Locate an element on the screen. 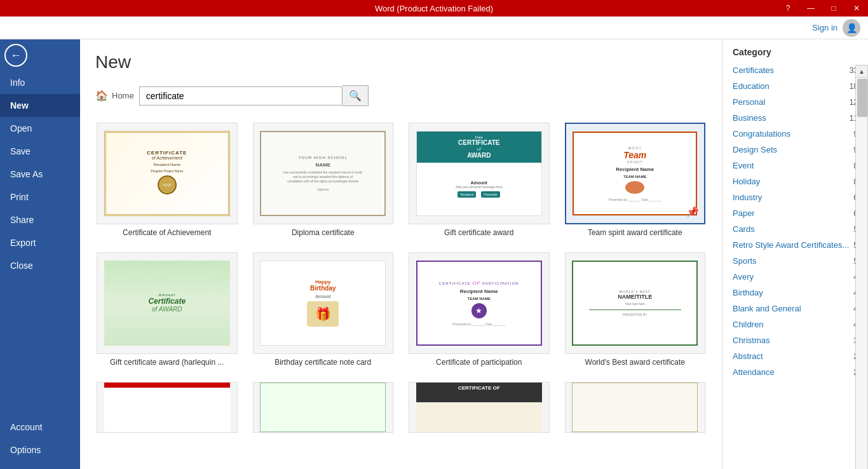 The image size is (868, 469). template-card-gift: Date CERTIFICATE of AWARD Amount Add you… is located at coordinates (479, 180).